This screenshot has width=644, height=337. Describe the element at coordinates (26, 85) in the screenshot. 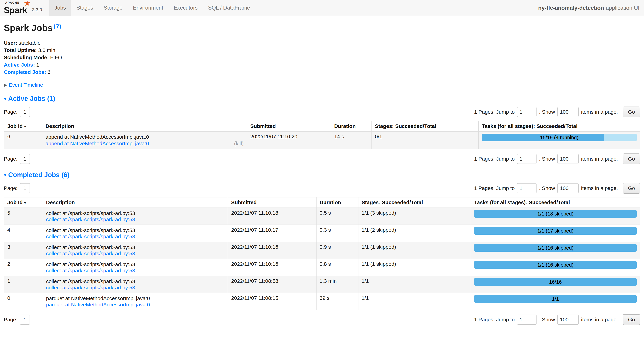

I see `event-timeline-label: Event Timeline` at that location.